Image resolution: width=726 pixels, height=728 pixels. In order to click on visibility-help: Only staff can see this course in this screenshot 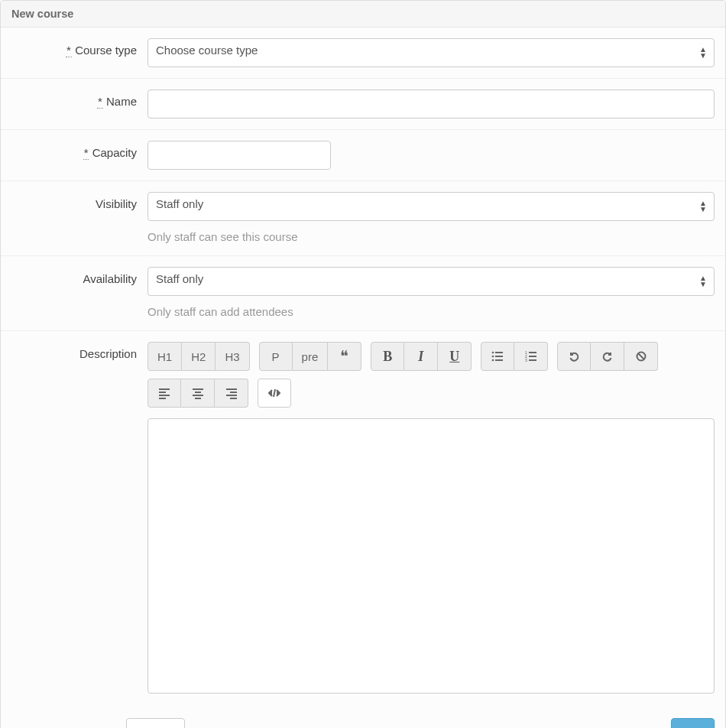, I will do `click(431, 237)`.